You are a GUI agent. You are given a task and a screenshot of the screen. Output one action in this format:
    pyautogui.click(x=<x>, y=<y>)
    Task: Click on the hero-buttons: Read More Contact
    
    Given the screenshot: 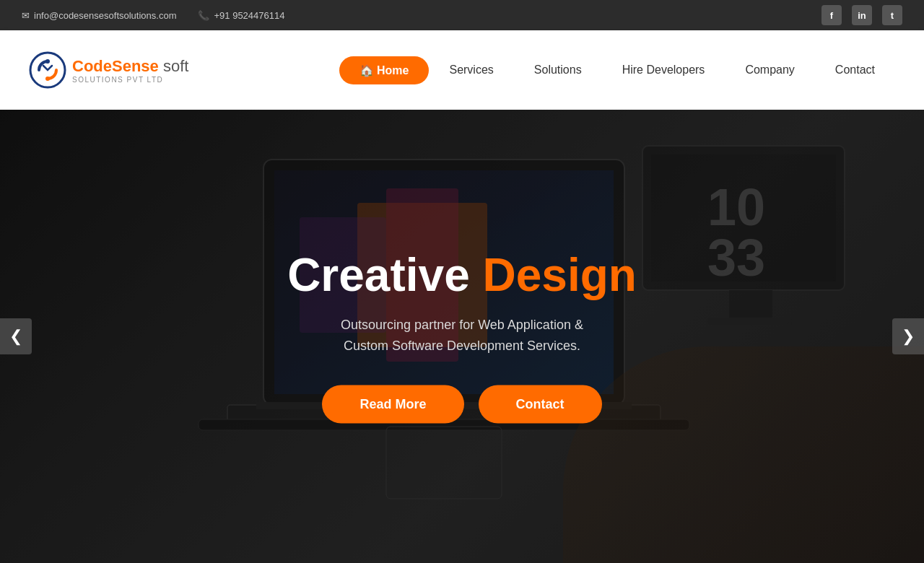 What is the action you would take?
    pyautogui.click(x=462, y=404)
    